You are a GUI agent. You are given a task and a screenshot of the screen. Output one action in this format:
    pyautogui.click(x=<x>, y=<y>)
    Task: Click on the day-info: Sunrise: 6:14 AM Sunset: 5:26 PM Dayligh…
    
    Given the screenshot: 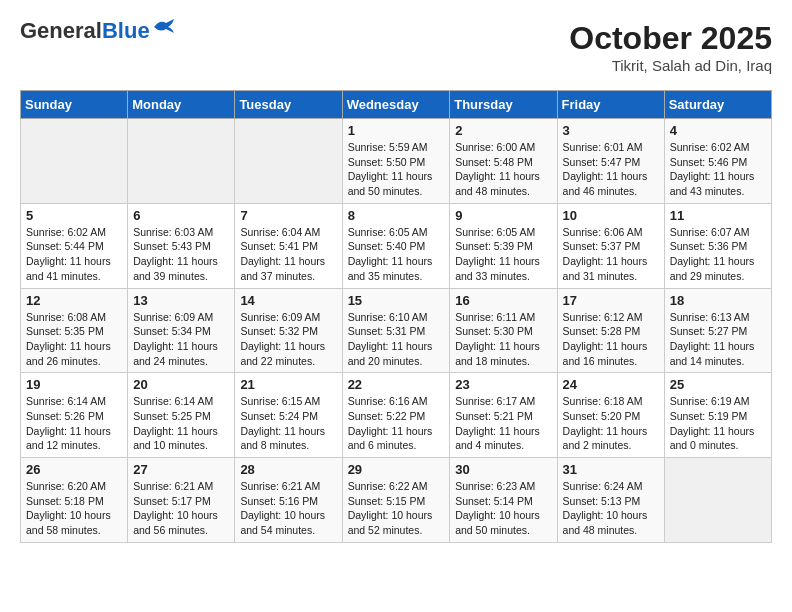 What is the action you would take?
    pyautogui.click(x=74, y=424)
    